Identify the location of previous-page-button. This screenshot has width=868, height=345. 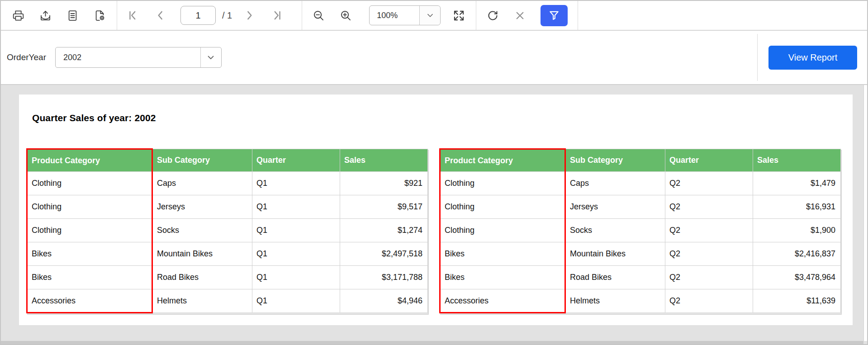
(161, 15).